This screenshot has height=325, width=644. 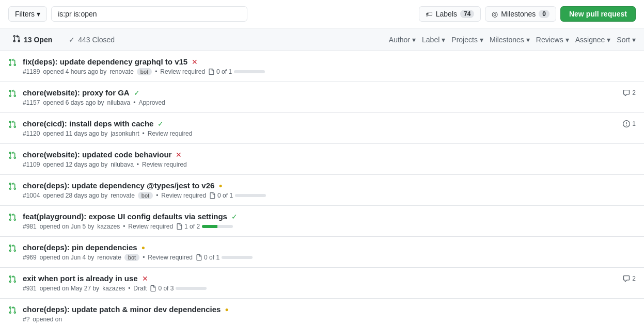 What do you see at coordinates (122, 310) in the screenshot?
I see `pr-title: chore(deps): update patch & minor dev de…` at bounding box center [122, 310].